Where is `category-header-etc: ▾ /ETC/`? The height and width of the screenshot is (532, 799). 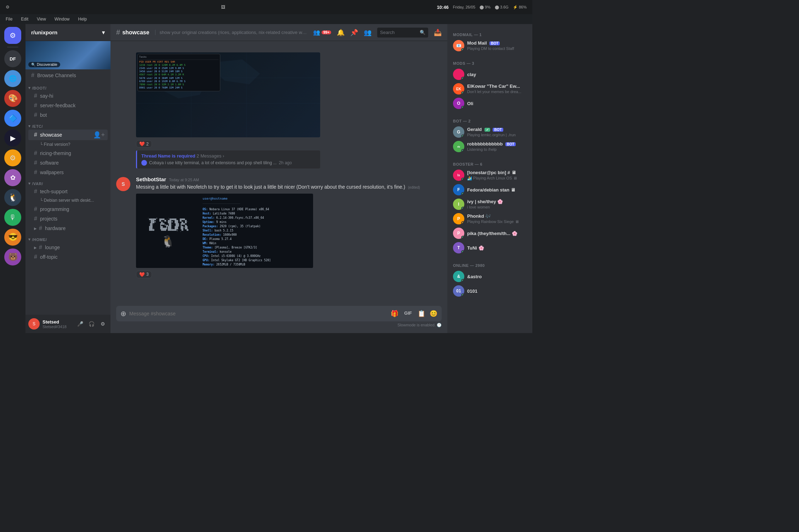
category-header-etc: ▾ /ETC/ is located at coordinates (68, 126).